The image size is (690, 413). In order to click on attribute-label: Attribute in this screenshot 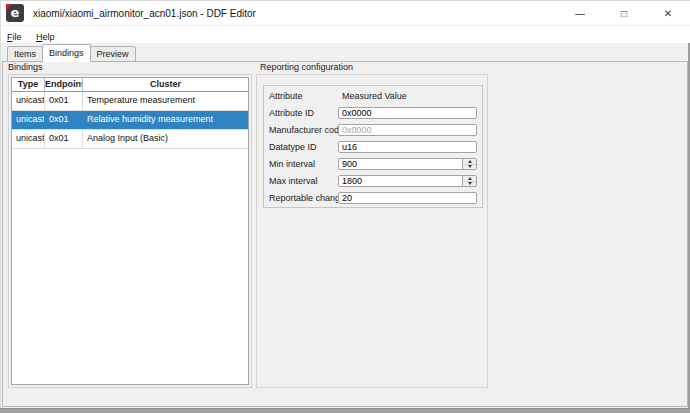, I will do `click(304, 96)`.